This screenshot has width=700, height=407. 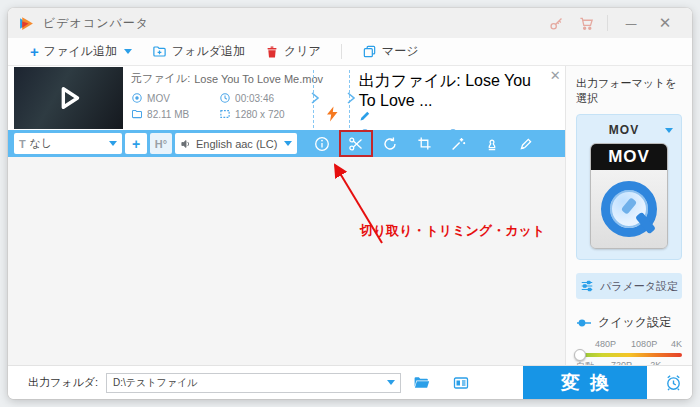 What do you see at coordinates (160, 78) in the screenshot?
I see `source-label: 元ファイル:` at bounding box center [160, 78].